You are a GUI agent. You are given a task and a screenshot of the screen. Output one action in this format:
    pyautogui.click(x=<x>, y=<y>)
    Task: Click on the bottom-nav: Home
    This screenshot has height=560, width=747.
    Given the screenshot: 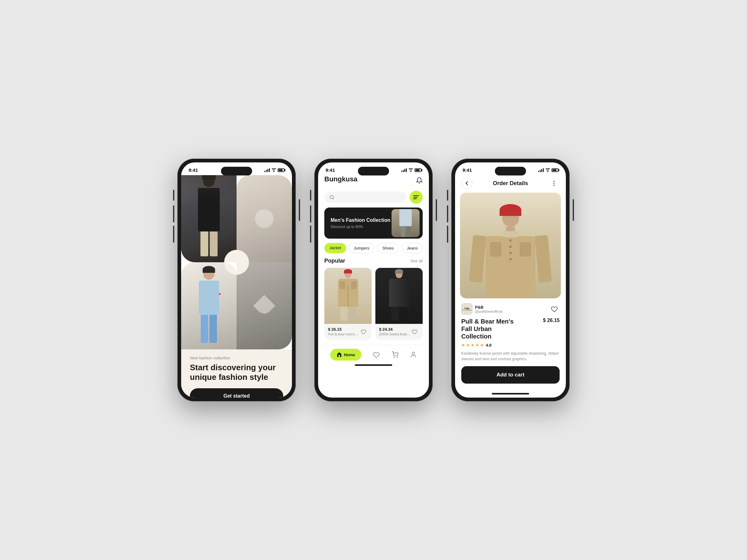 What is the action you would take?
    pyautogui.click(x=374, y=353)
    